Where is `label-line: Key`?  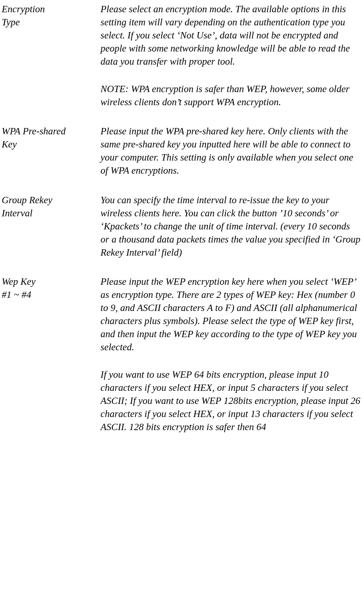
label-line: Key is located at coordinates (49, 144).